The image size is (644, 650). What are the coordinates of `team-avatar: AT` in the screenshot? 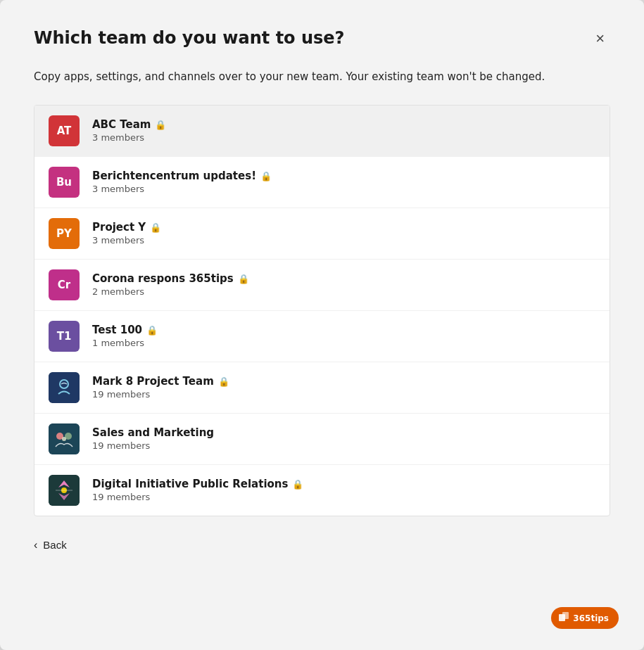 It's located at (64, 131).